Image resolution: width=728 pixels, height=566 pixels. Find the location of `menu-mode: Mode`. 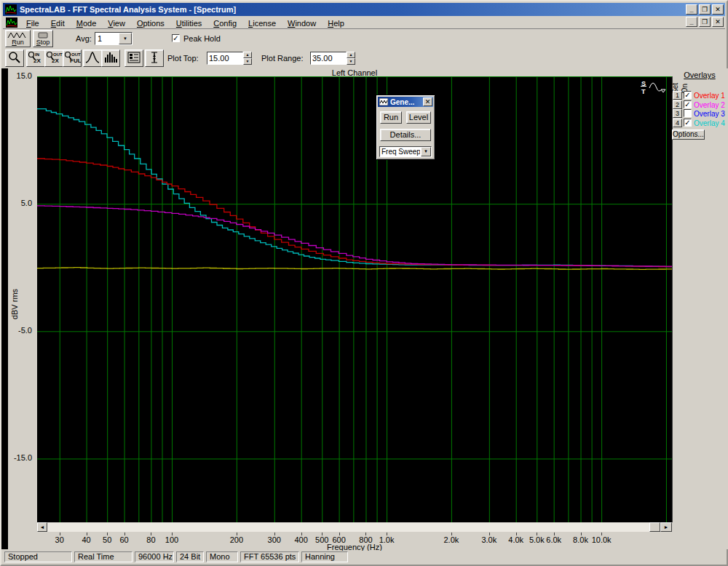

menu-mode: Mode is located at coordinates (87, 23).